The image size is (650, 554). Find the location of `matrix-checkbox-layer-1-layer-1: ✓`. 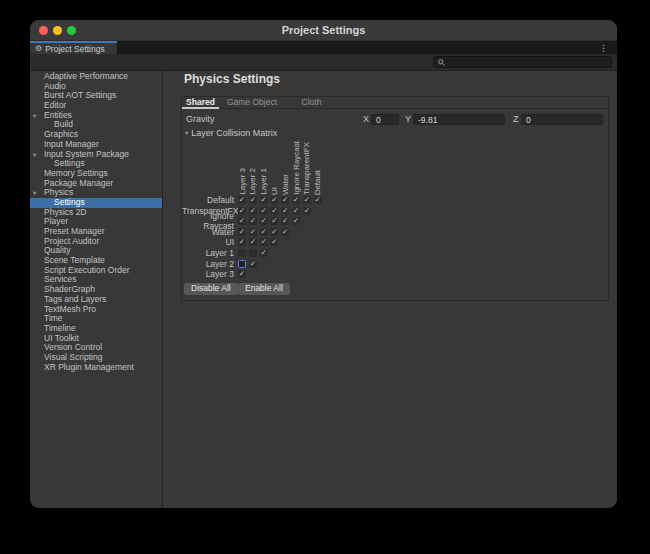

matrix-checkbox-layer-1-layer-1: ✓ is located at coordinates (264, 253).